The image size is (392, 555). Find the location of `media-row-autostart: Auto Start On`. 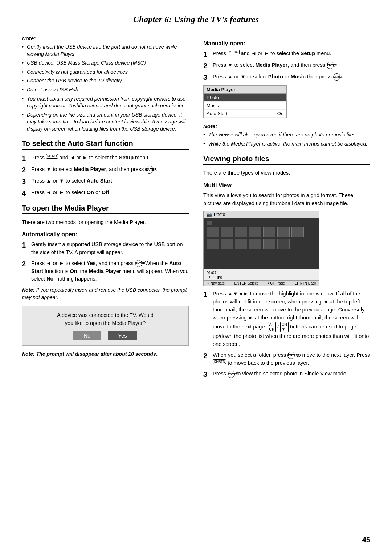

media-row-autostart: Auto Start On is located at coordinates (245, 114).